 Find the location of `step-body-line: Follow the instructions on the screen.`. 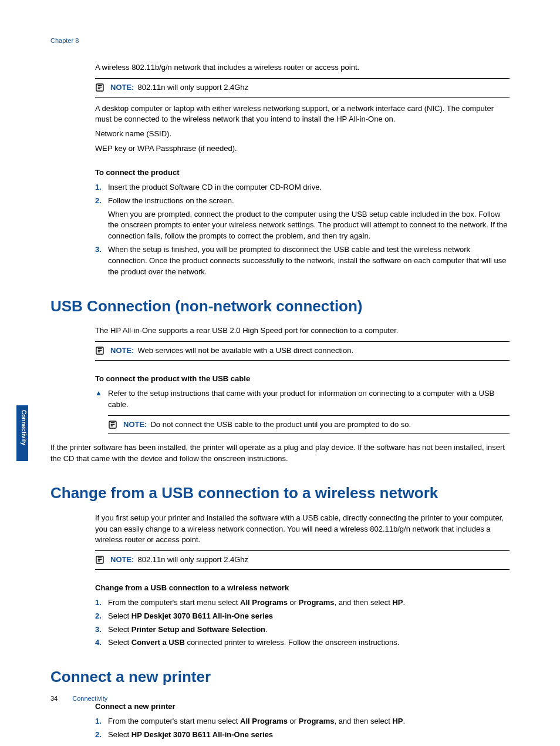

step-body-line: Follow the instructions on the screen. is located at coordinates (309, 201).